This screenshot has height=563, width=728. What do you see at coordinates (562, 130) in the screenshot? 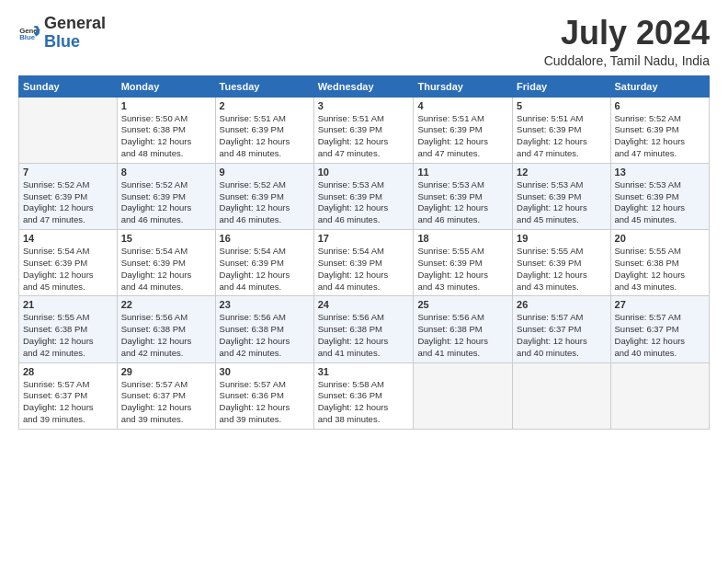
I see `calendar-day-cell: 5Sunrise: 5:51 AMSunset: 6:39 PMDaylight…` at bounding box center [562, 130].